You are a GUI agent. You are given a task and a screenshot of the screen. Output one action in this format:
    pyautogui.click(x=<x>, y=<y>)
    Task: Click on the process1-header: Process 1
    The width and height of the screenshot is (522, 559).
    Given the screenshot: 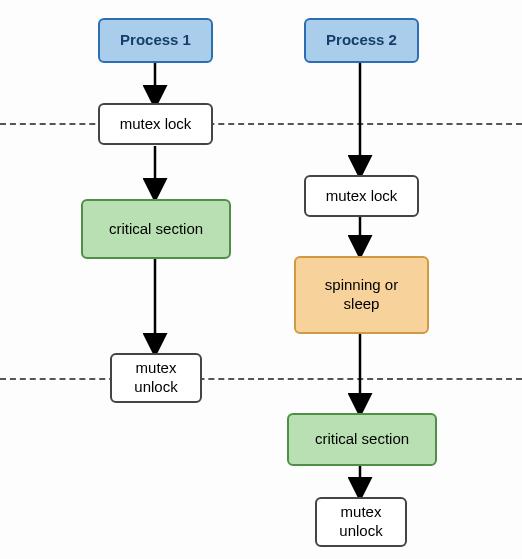 What is the action you would take?
    pyautogui.click(x=156, y=40)
    